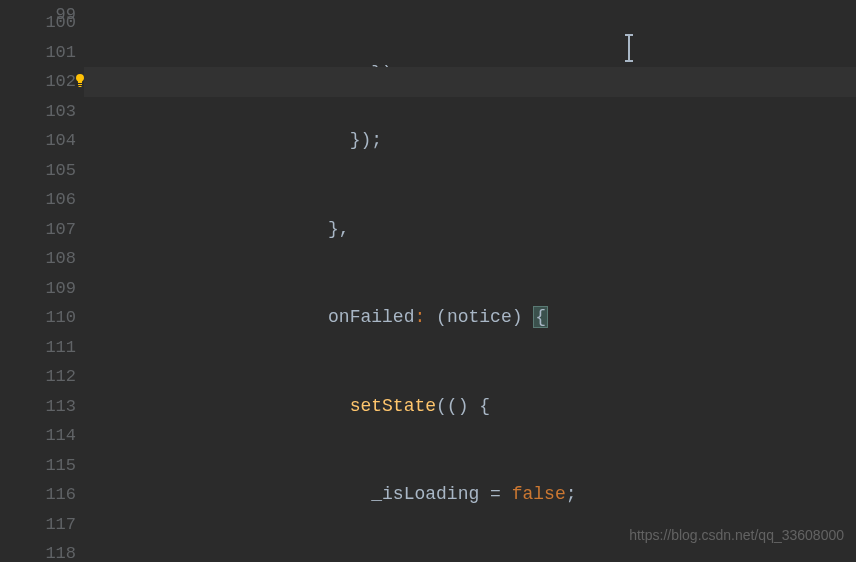 This screenshot has width=856, height=562. Describe the element at coordinates (60, 258) in the screenshot. I see `line-number: 108` at that location.